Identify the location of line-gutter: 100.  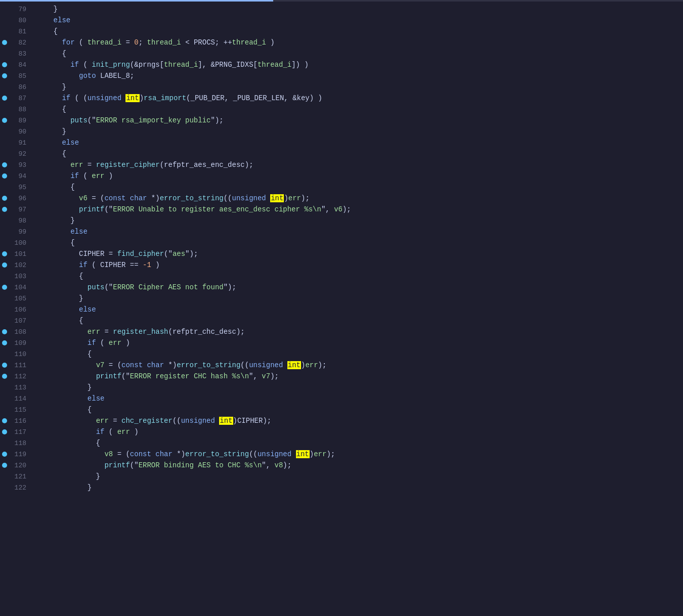
(15, 243).